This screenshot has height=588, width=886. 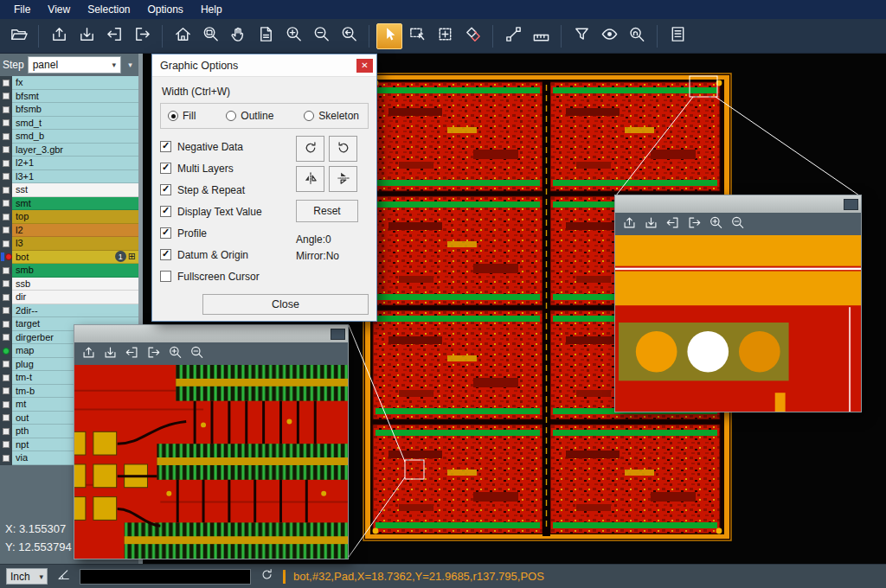 I want to click on layer-row: l2, so click(x=69, y=231).